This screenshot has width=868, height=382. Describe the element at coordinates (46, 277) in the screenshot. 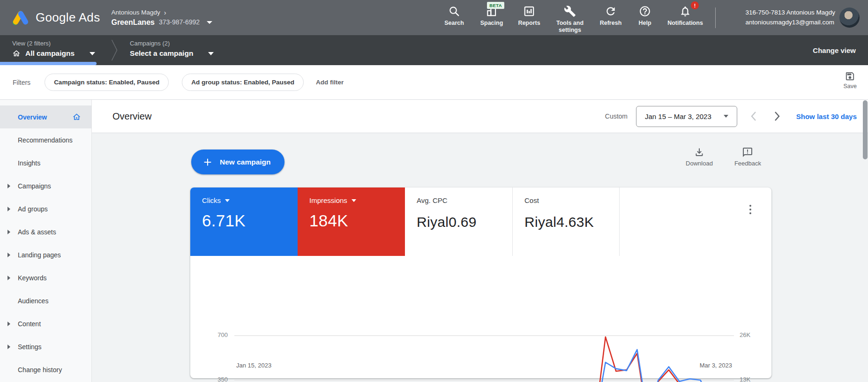

I see `sidebar-item-keywords: Keywords` at that location.